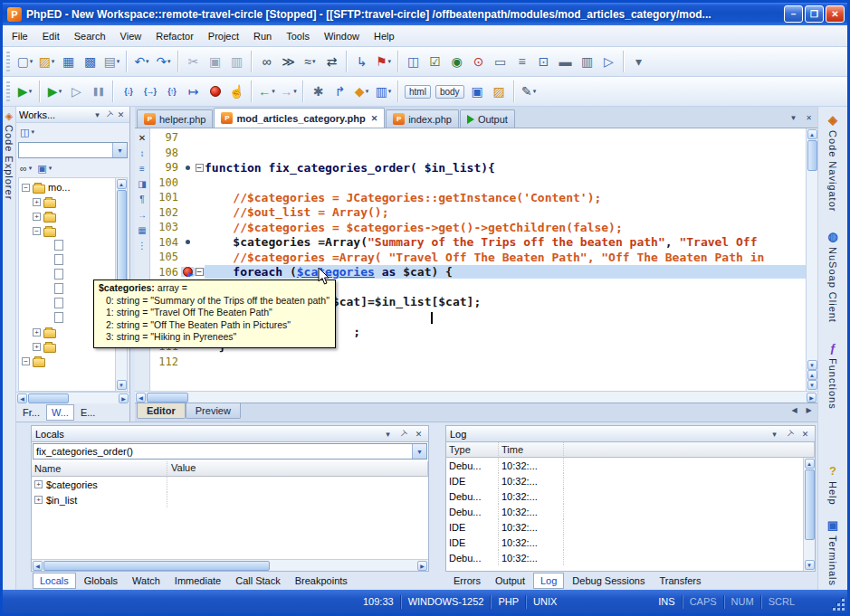 Image resolution: width=850 pixels, height=616 pixels. What do you see at coordinates (319, 91) in the screenshot?
I see `project-settings-button: ✱` at bounding box center [319, 91].